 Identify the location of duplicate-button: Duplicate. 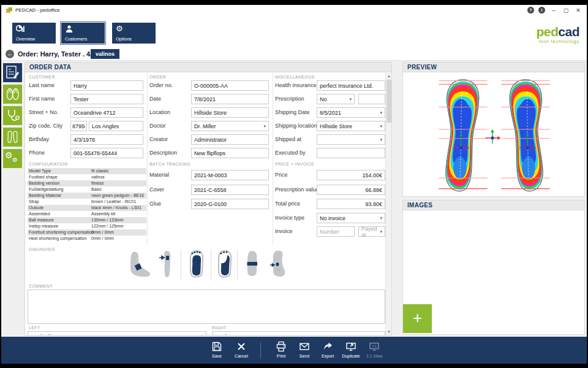
(351, 350).